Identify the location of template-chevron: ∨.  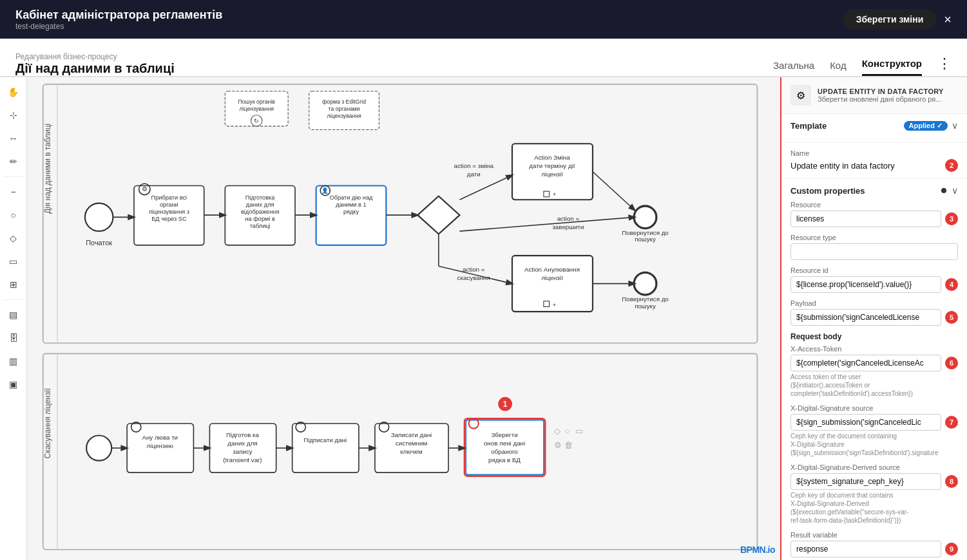
(955, 126).